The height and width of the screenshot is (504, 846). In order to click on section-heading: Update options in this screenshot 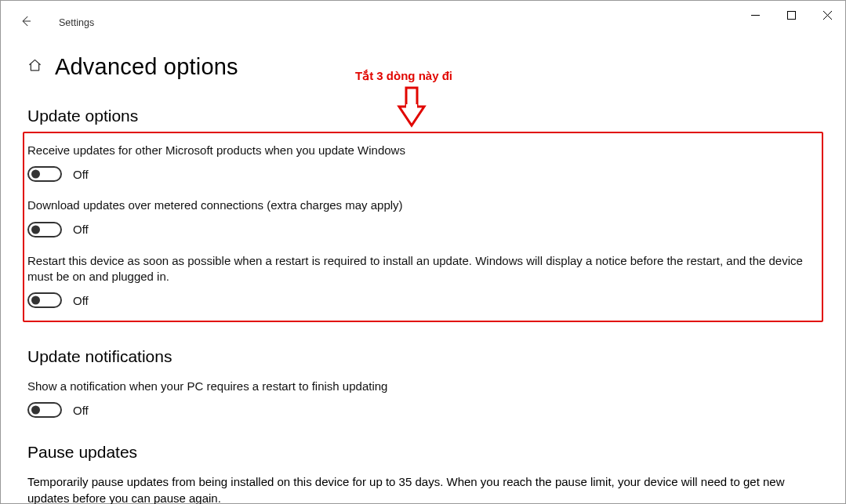, I will do `click(423, 116)`.